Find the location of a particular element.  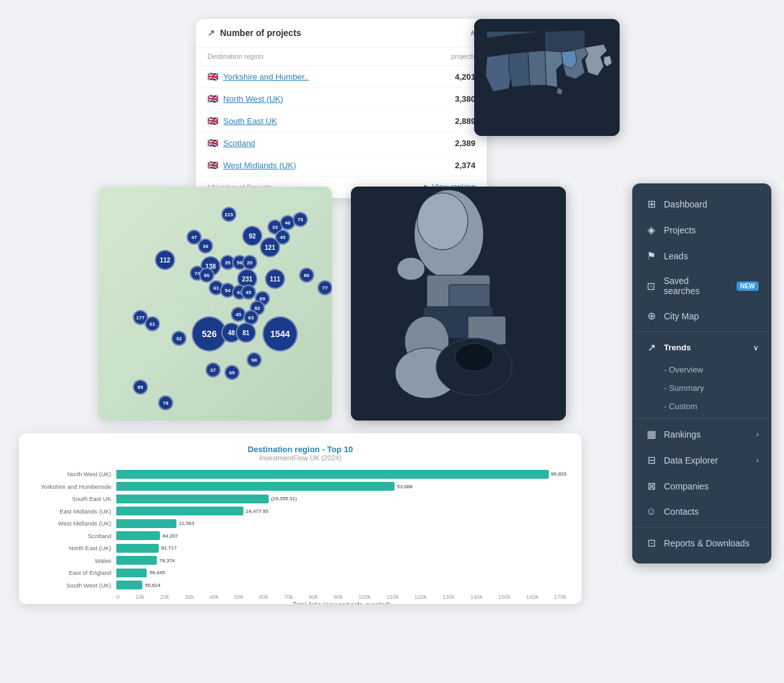

bar-row: 59,445 is located at coordinates (341, 573).